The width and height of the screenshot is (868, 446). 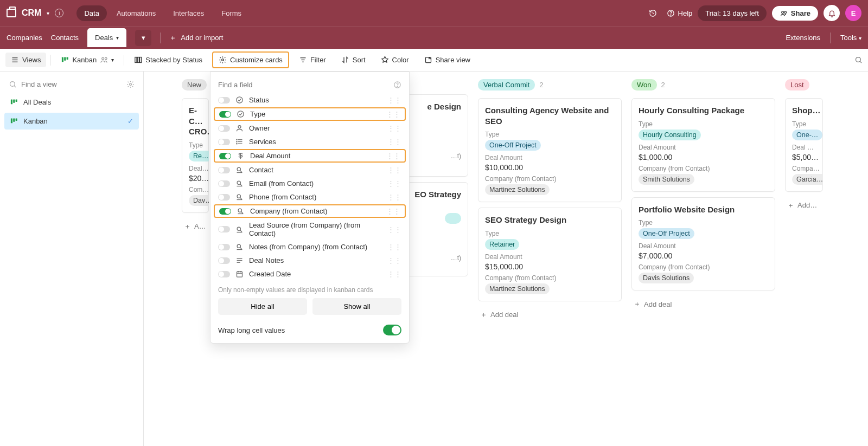 I want to click on nav-forms: Forms, so click(x=231, y=13).